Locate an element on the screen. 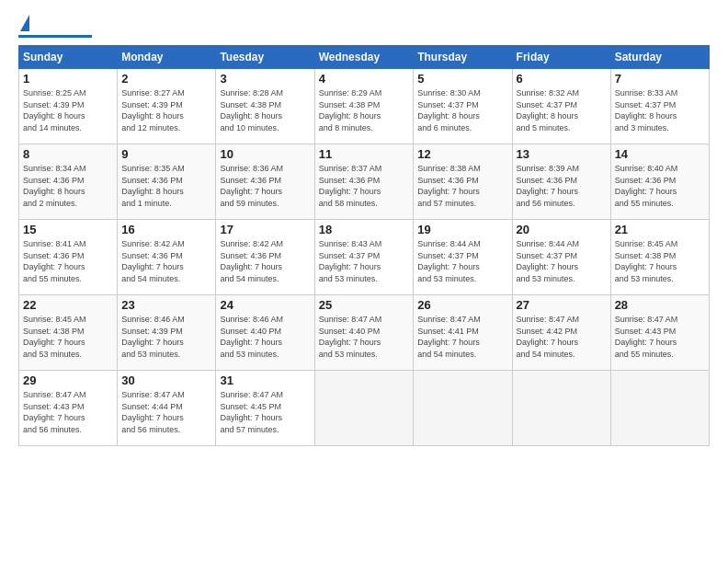 The image size is (728, 563). day-number: 5 is located at coordinates (462, 79).